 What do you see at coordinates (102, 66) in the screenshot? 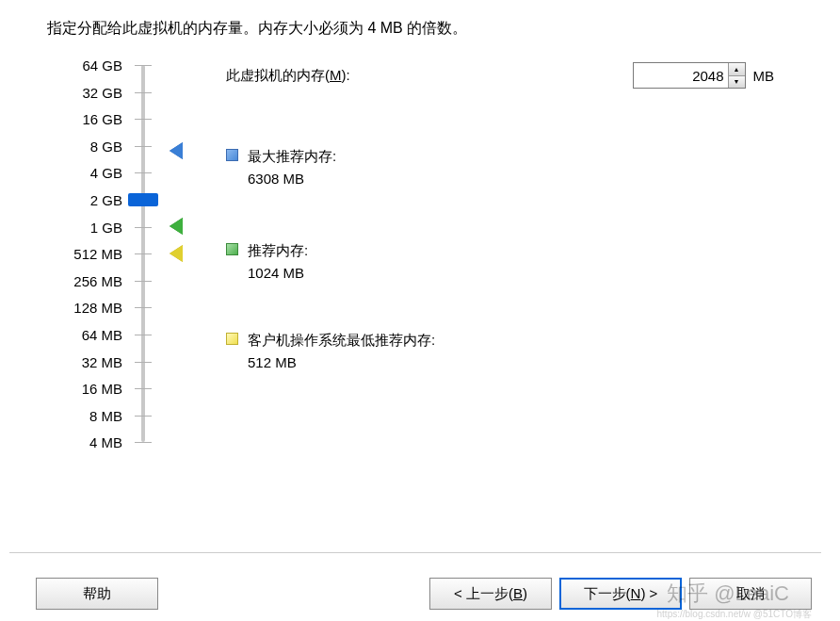
I see `slider-tick-label: 64 GB` at bounding box center [102, 66].